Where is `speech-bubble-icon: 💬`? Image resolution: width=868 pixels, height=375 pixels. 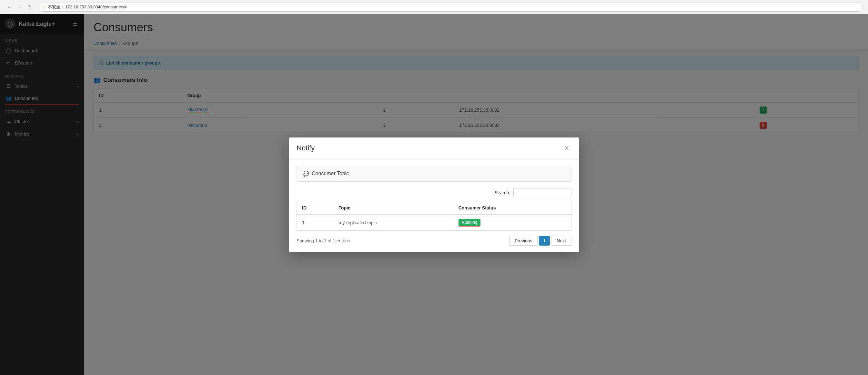
speech-bubble-icon: 💬 is located at coordinates (306, 174).